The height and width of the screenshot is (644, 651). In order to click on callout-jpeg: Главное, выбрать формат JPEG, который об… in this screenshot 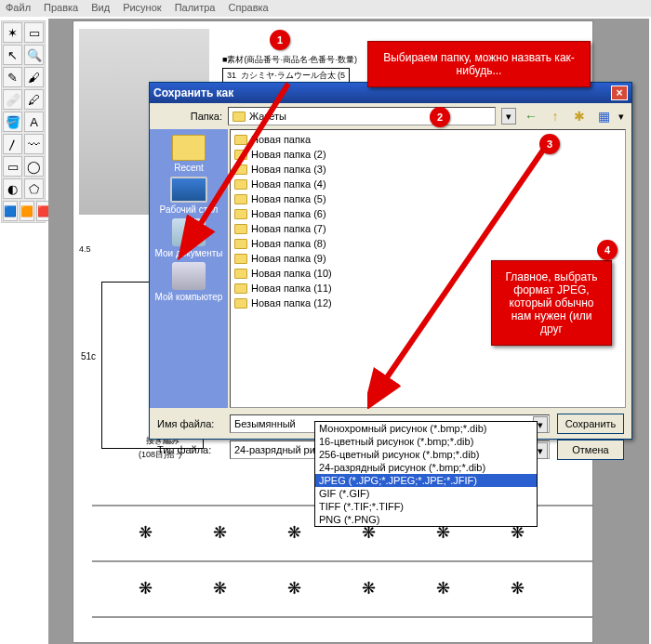, I will do `click(551, 303)`.